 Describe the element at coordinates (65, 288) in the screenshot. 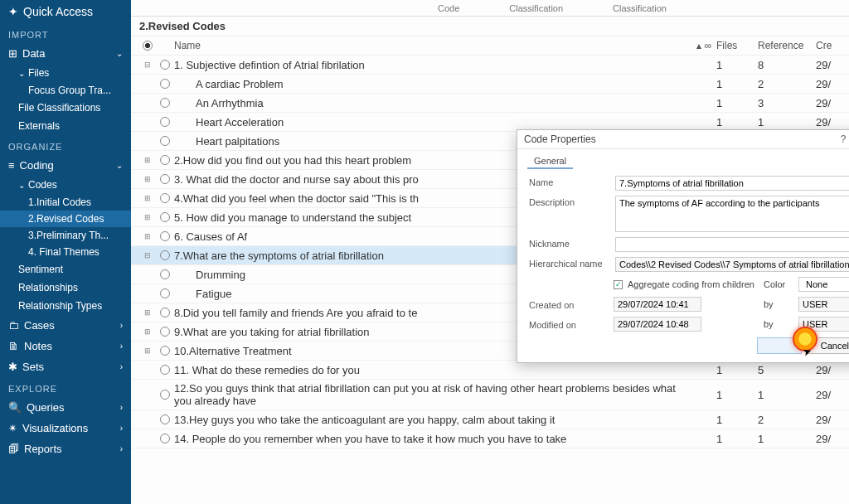

I see `sidebar-item-relationships: Relationships` at that location.